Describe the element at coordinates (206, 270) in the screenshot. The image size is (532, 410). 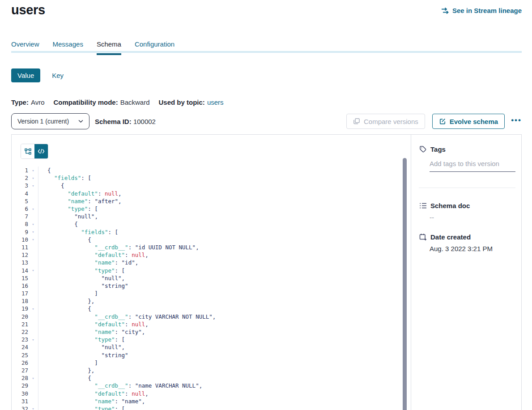
I see `code-line: 14▾ "type": [` at that location.